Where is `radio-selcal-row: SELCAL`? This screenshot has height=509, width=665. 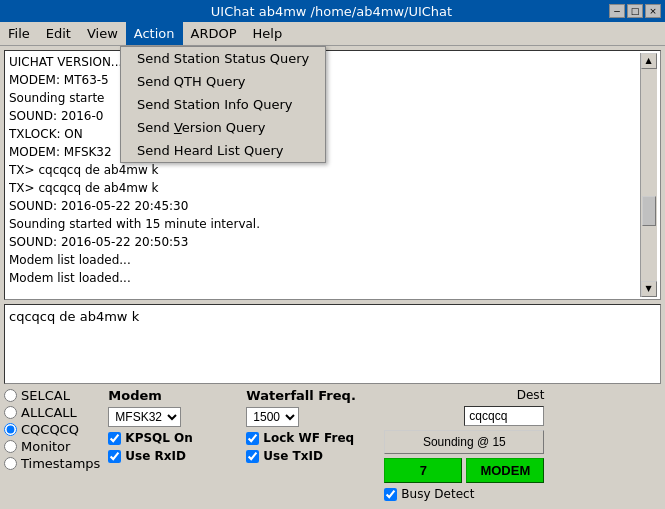
radio-selcal-row: SELCAL is located at coordinates (52, 396).